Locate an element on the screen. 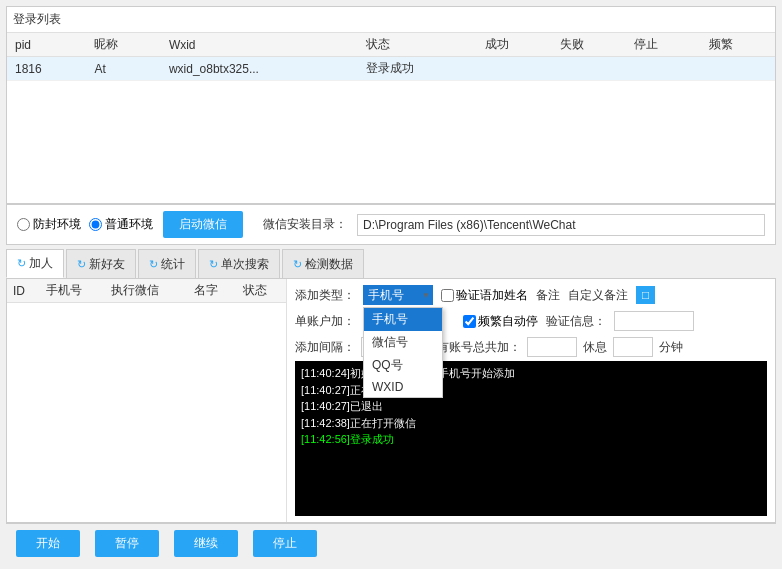  verify-name-checkbox-label: 验证语加姓名 is located at coordinates (484, 296).